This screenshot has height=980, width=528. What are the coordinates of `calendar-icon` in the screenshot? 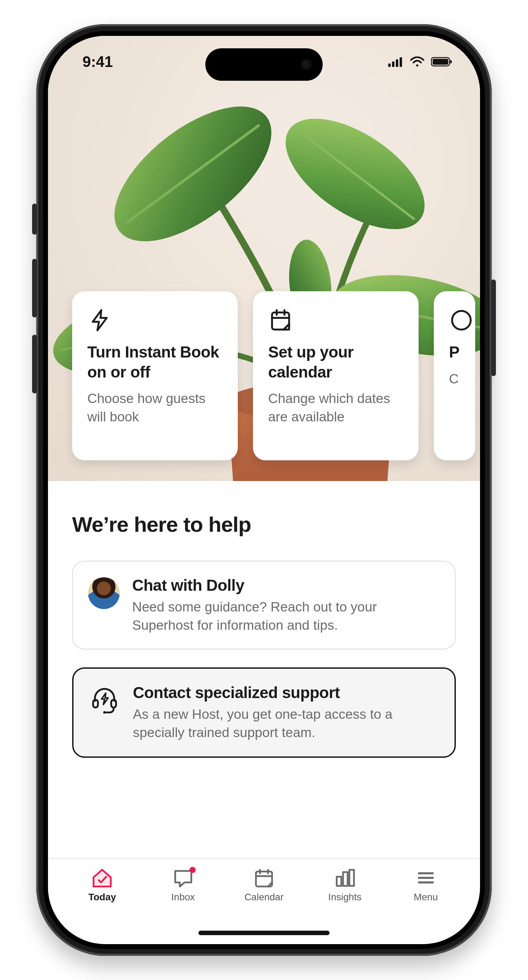 It's located at (264, 878).